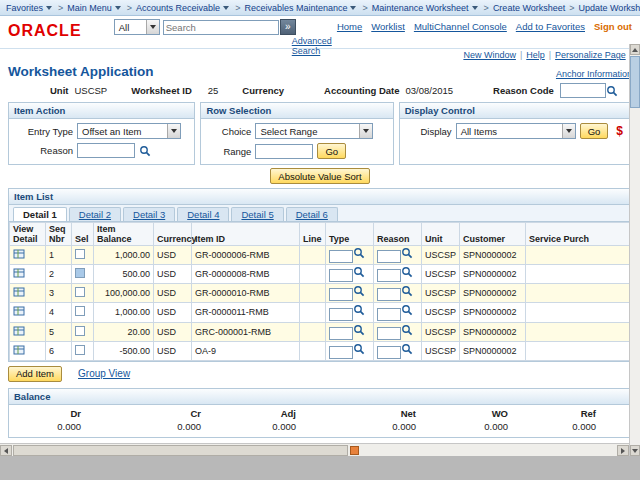 The height and width of the screenshot is (480, 640). Describe the element at coordinates (388, 26) in the screenshot. I see `worklist-link: Worklist` at that location.